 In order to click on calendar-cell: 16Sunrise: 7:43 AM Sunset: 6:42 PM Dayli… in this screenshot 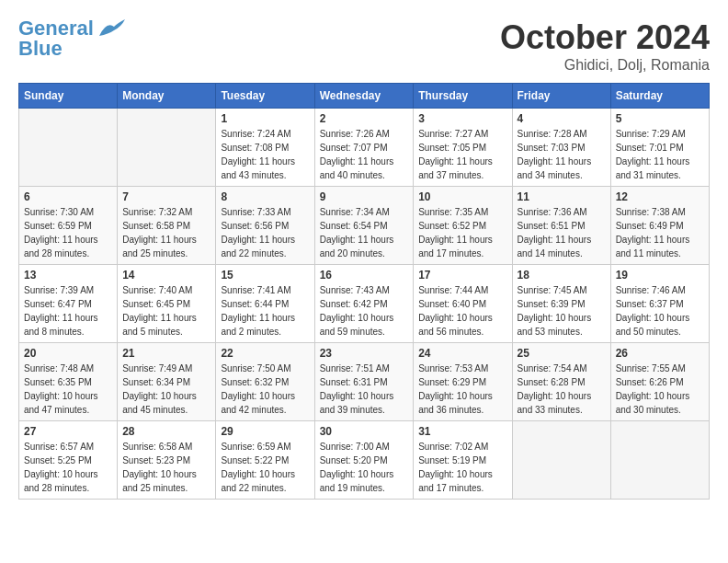, I will do `click(364, 304)`.